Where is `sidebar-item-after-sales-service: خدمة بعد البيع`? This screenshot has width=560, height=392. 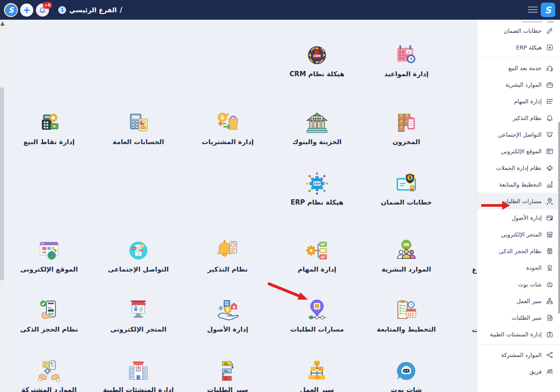
sidebar-item-after-sales-service: خدمة بعد البيع is located at coordinates (518, 68).